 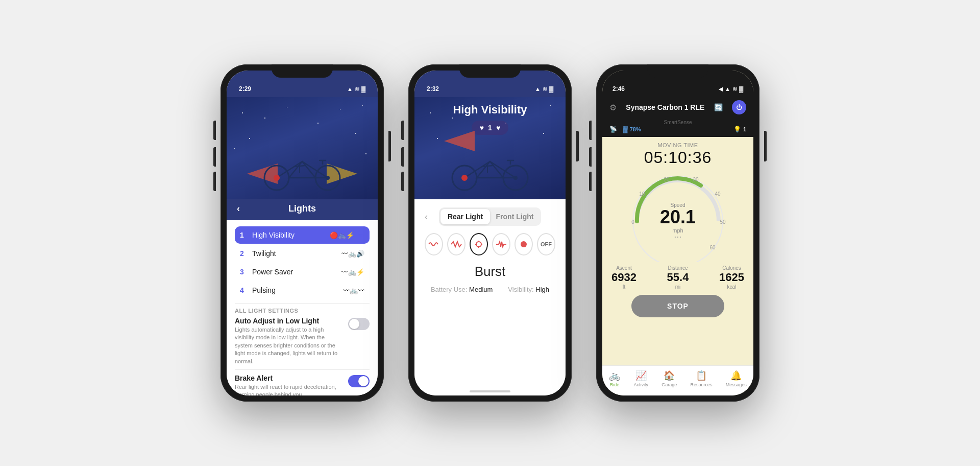 I want to click on sensor-radar: 📡, so click(x=614, y=129).